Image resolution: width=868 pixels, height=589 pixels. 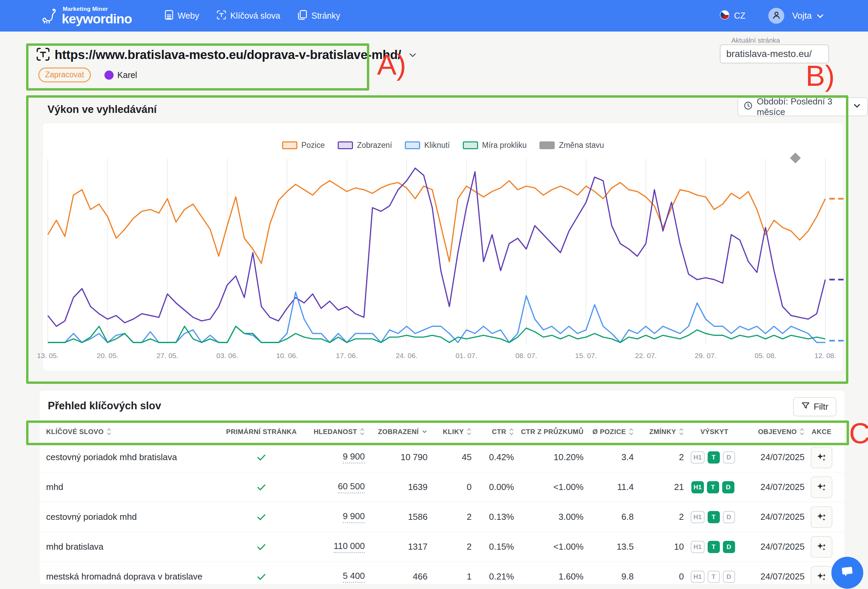 I want to click on nav-item-label: Weby, so click(x=188, y=16).